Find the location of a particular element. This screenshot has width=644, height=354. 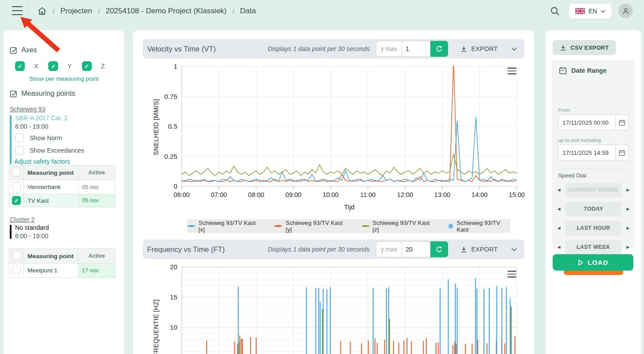

from-calendar-button is located at coordinates (622, 122).